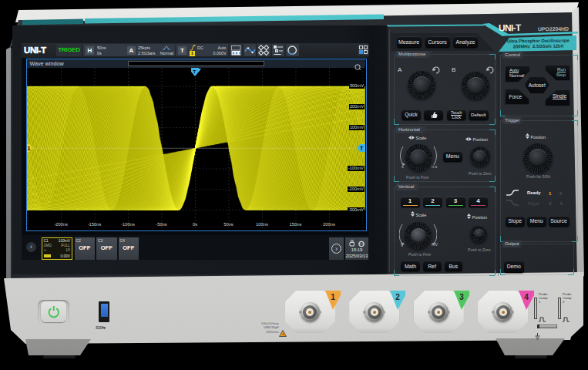  Describe the element at coordinates (526, 298) in the screenshot. I see `svg-text: 4` at that location.